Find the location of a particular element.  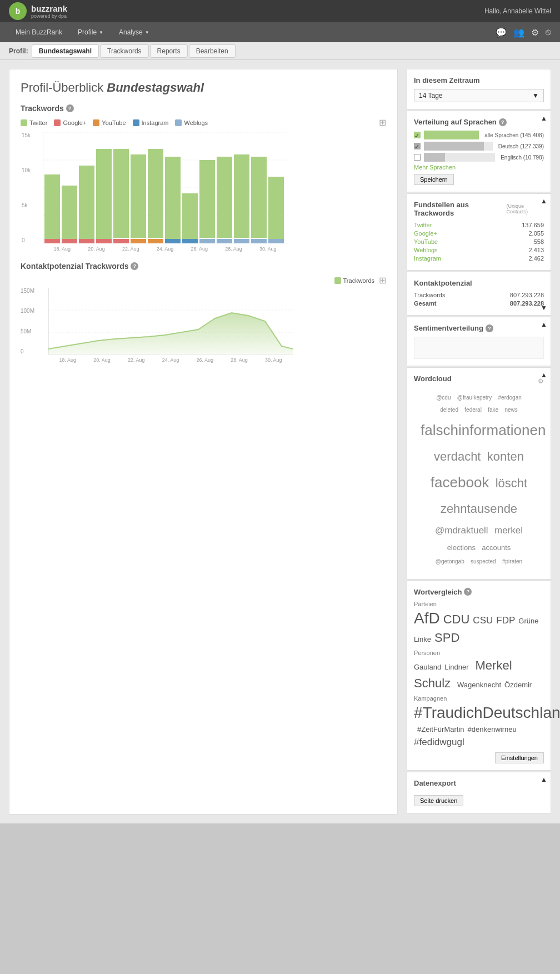

wc-word-erdogan: #erdogan is located at coordinates (510, 398).